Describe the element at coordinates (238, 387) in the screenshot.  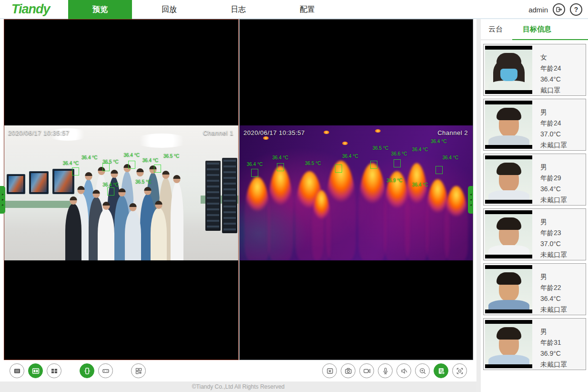
I see `footer-bar: ©Tiandy Co.,Ltd All Rights Reserved` at that location.